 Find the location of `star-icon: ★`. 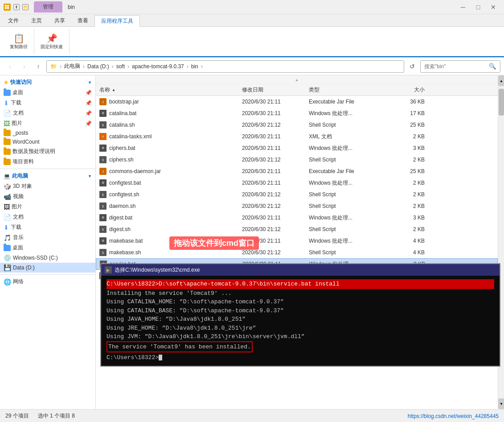

star-icon: ★ is located at coordinates (6, 83).